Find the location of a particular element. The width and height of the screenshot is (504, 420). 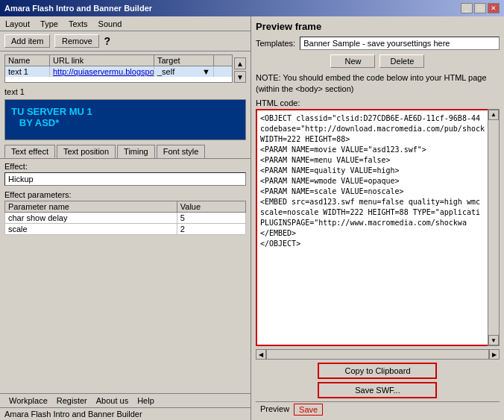

text-preview-box: TU SERVER MU 1 BY ASD* is located at coordinates (125, 119).